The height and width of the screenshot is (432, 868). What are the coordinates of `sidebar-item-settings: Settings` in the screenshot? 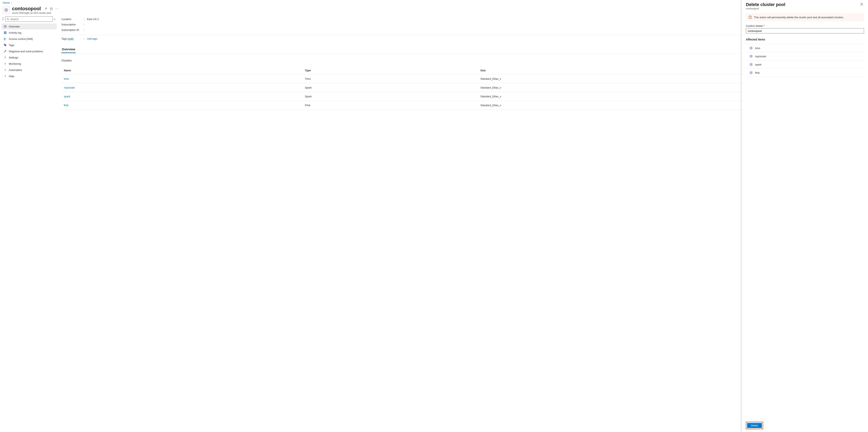 It's located at (29, 57).